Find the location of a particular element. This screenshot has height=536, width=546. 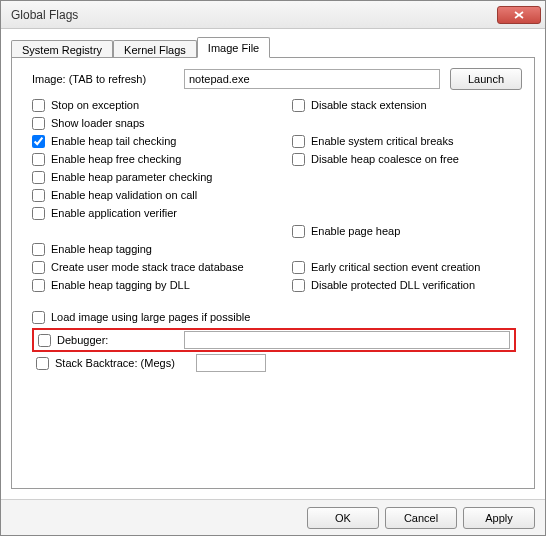

check-disable-heap-coalesce-on-free: Disable heap coalesce on free is located at coordinates (407, 159).